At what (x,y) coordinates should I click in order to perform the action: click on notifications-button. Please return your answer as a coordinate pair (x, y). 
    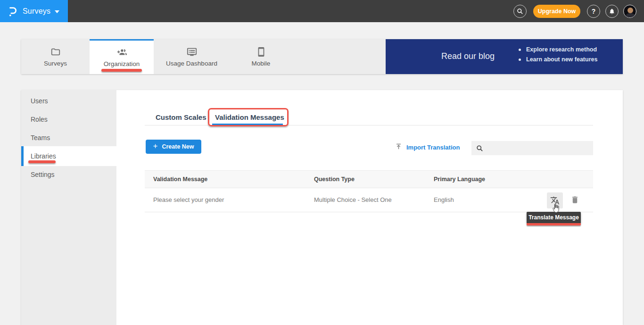
    Looking at the image, I should click on (612, 11).